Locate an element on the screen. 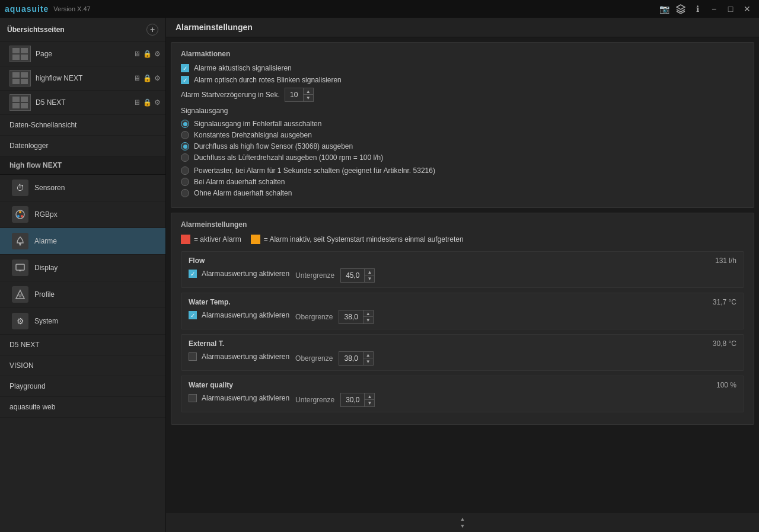  sidebar-item-daten-schnellansicht: Daten-Schnellansicht is located at coordinates (83, 126).